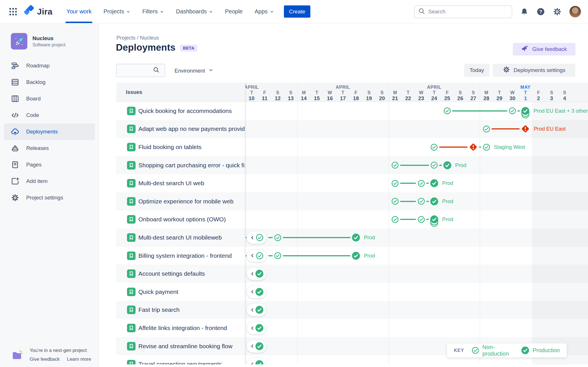  What do you see at coordinates (181, 328) in the screenshot?
I see `issue-row-affelite-links-integration-frontend: Affelite links integration - frontend` at bounding box center [181, 328].